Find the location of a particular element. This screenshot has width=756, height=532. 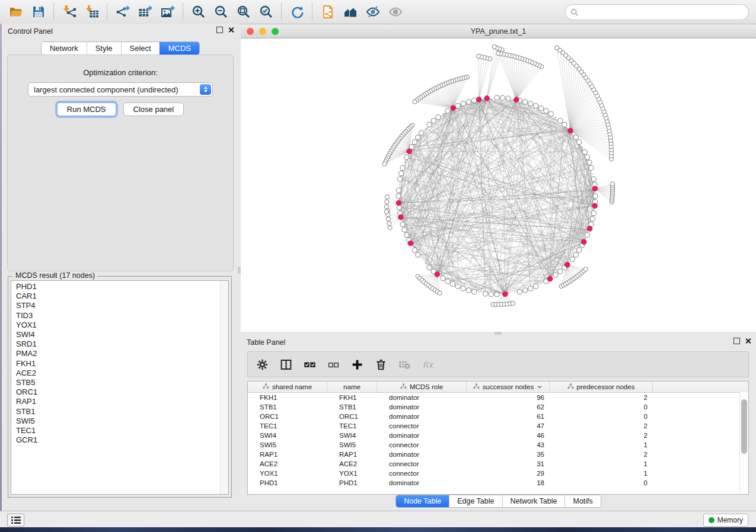

mcds-node-item: YOX1 is located at coordinates (116, 325).